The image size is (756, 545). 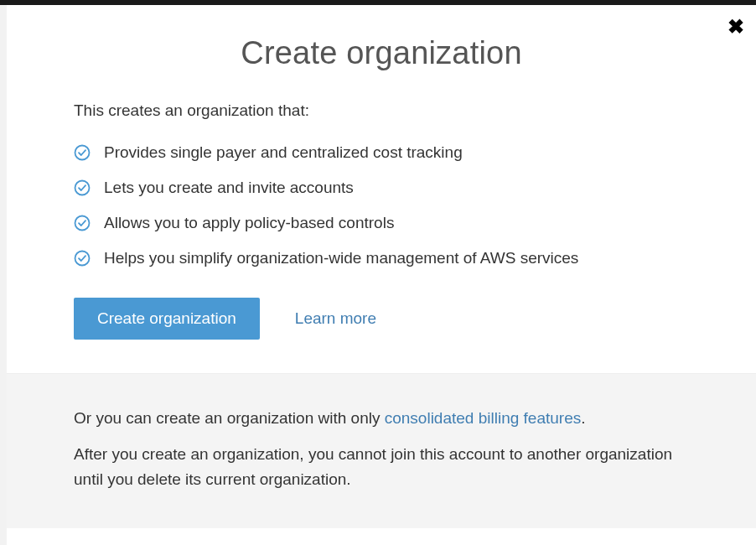 I want to click on modal-title: Create organization, so click(x=381, y=54).